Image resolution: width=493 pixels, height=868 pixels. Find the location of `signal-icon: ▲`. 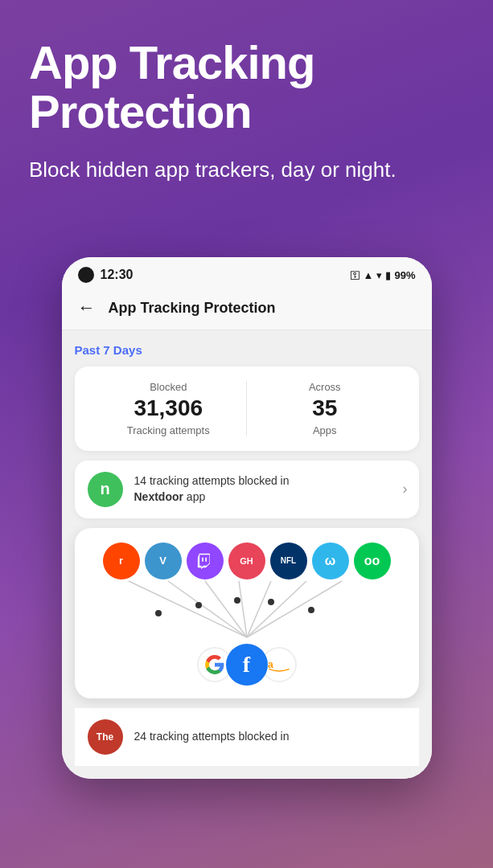

signal-icon: ▲ is located at coordinates (368, 275).